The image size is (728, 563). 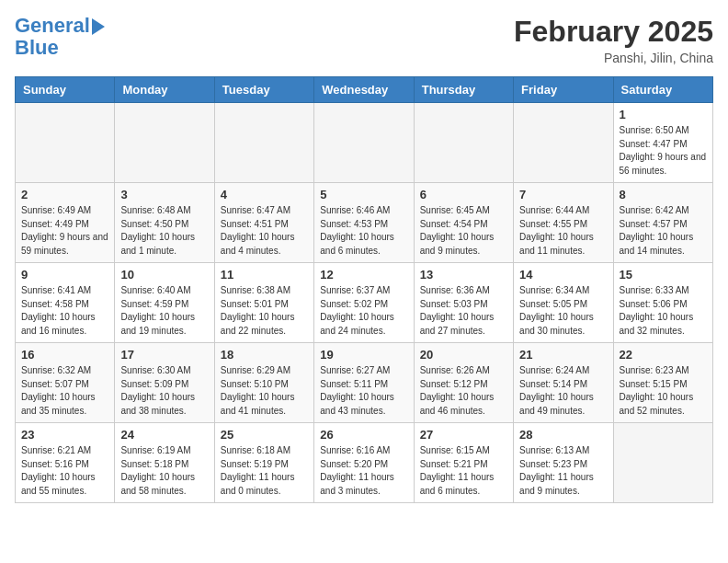 What do you see at coordinates (463, 464) in the screenshot?
I see `calendar-cell: 27Sunrise: 6:15 AM Sunset: 5:21 PM Dayli…` at bounding box center [463, 464].